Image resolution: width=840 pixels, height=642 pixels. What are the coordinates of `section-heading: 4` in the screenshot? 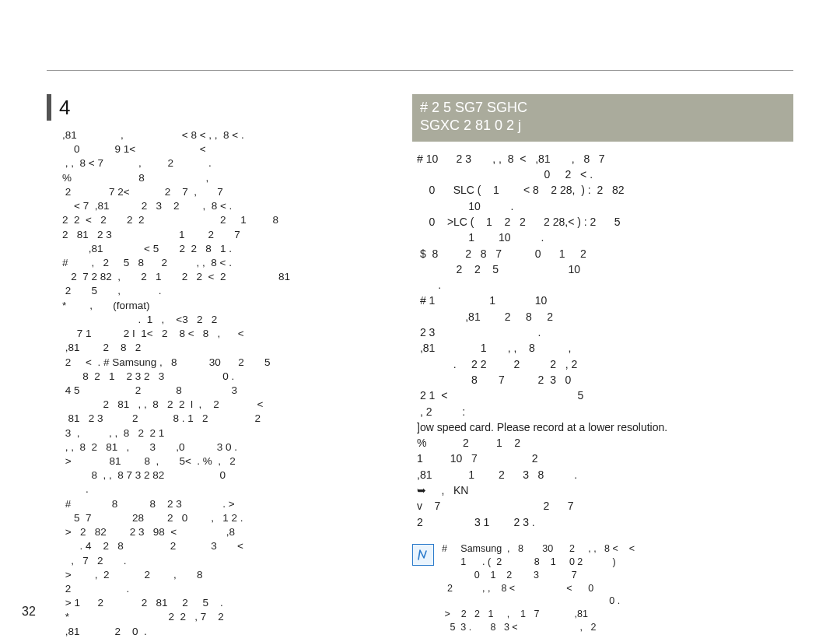 It's located at (218, 107).